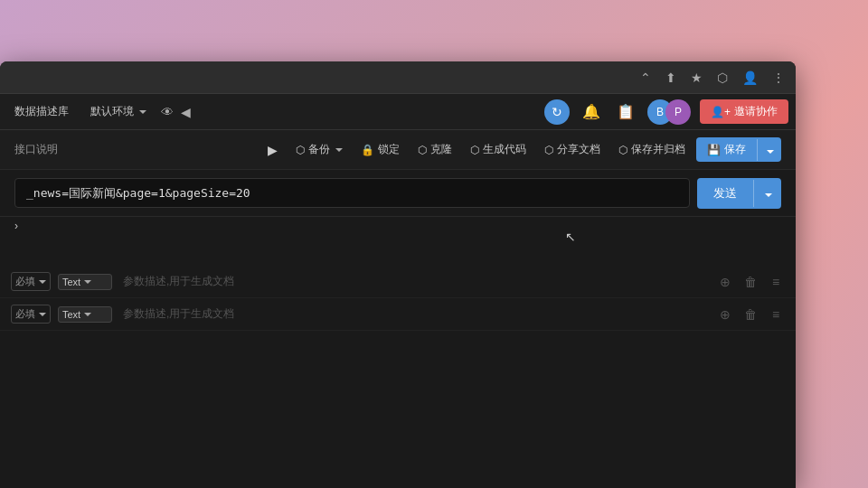  Describe the element at coordinates (725, 282) in the screenshot. I see `param-add-icon-1: ⊕` at that location.